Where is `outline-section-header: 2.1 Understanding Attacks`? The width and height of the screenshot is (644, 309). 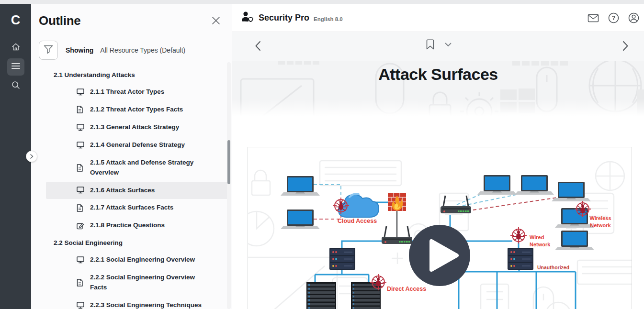 outline-section-header: 2.1 Understanding Attacks is located at coordinates (131, 75).